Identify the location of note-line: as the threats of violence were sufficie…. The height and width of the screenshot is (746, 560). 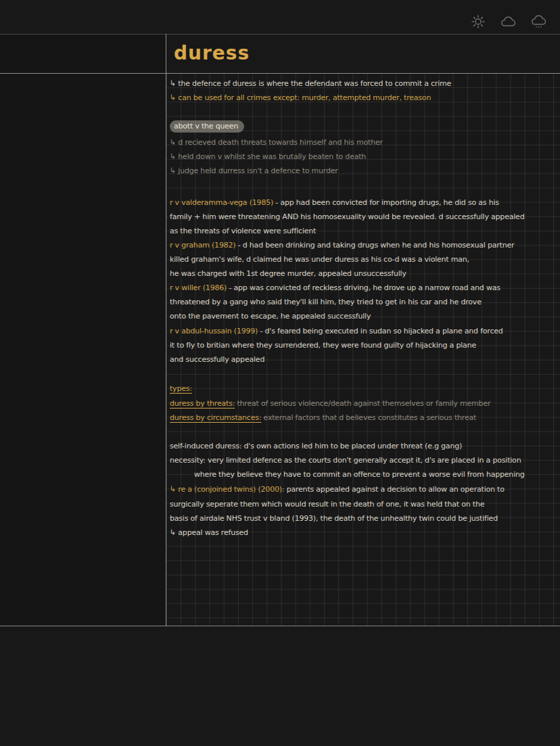
(243, 231).